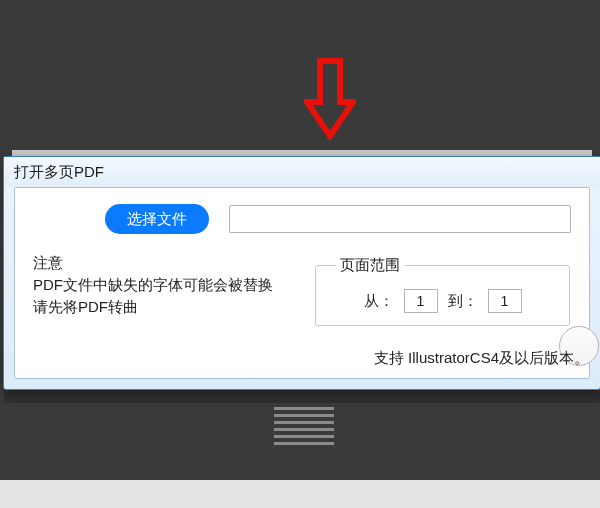 Image resolution: width=600 pixels, height=508 pixels. I want to click on page-from-input, so click(421, 301).